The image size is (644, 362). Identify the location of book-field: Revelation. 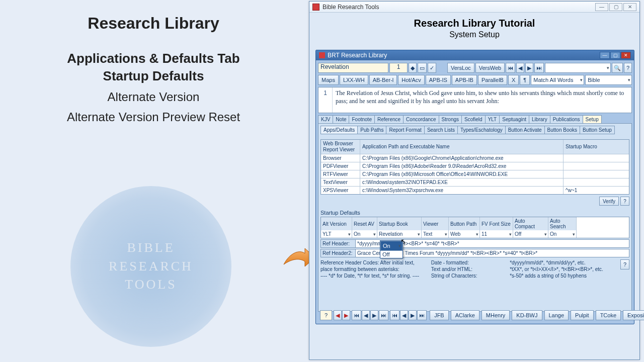
(353, 68).